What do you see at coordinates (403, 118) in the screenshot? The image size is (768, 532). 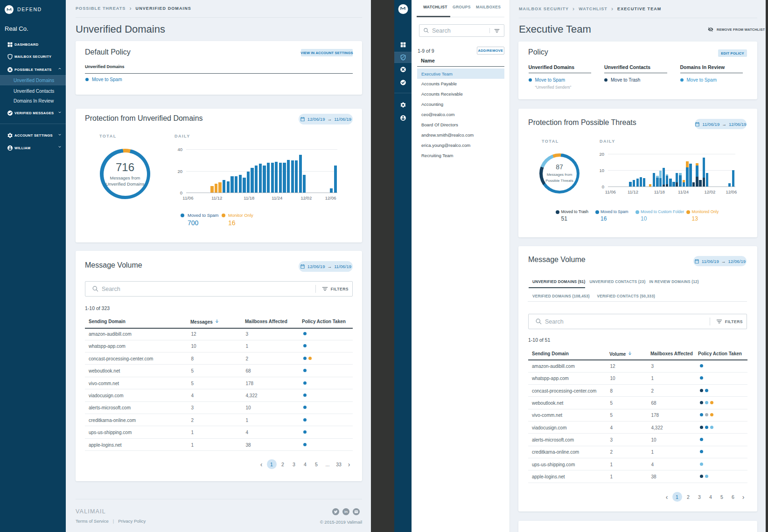 I see `rail-person-icon` at bounding box center [403, 118].